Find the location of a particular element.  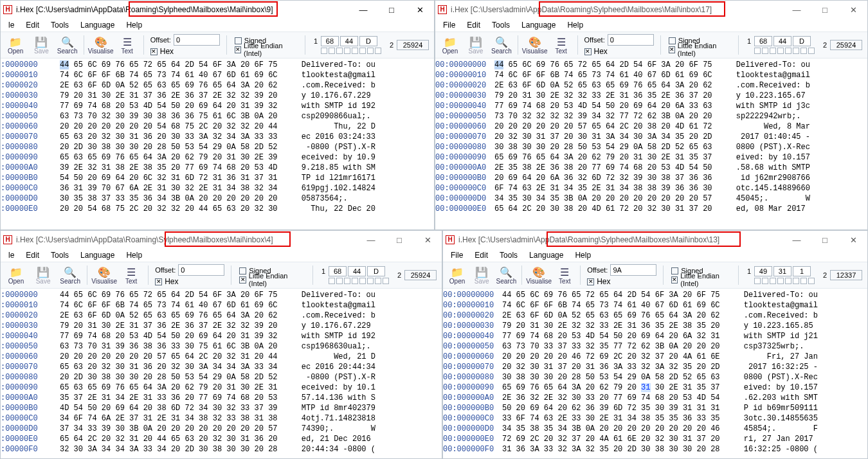

hex-col: 63 73 70 32 30 39 30 38 36 36 75 61 6C 3… is located at coordinates (171, 116).